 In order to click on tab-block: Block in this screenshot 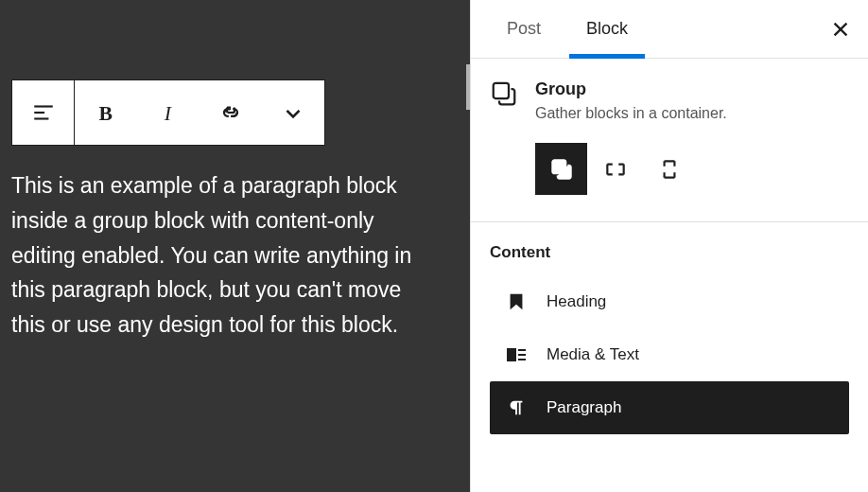, I will do `click(607, 28)`.